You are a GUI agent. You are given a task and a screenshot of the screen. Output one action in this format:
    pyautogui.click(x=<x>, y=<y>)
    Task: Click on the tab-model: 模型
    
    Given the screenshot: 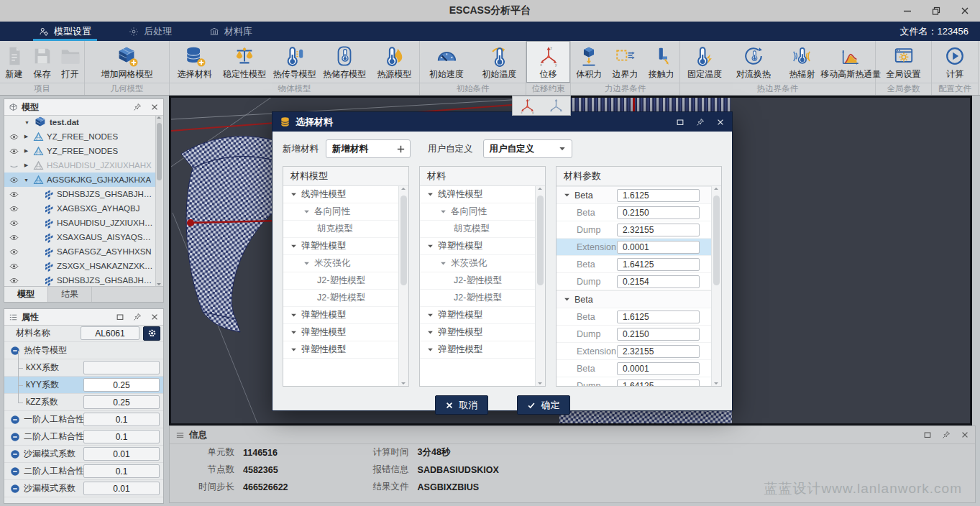 What is the action you would take?
    pyautogui.click(x=26, y=295)
    